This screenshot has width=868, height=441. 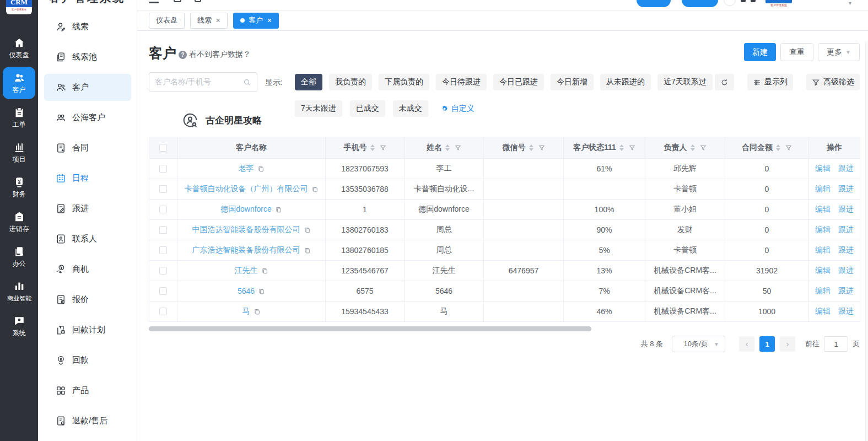 I want to click on primary-nav-item-6: 办公, so click(x=19, y=257).